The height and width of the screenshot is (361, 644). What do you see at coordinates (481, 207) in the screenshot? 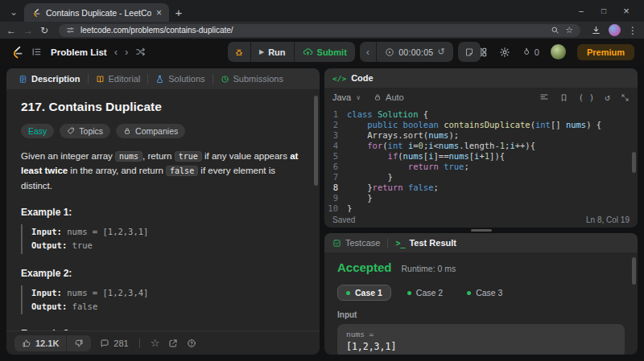
I see `code-line: 10}` at bounding box center [481, 207].